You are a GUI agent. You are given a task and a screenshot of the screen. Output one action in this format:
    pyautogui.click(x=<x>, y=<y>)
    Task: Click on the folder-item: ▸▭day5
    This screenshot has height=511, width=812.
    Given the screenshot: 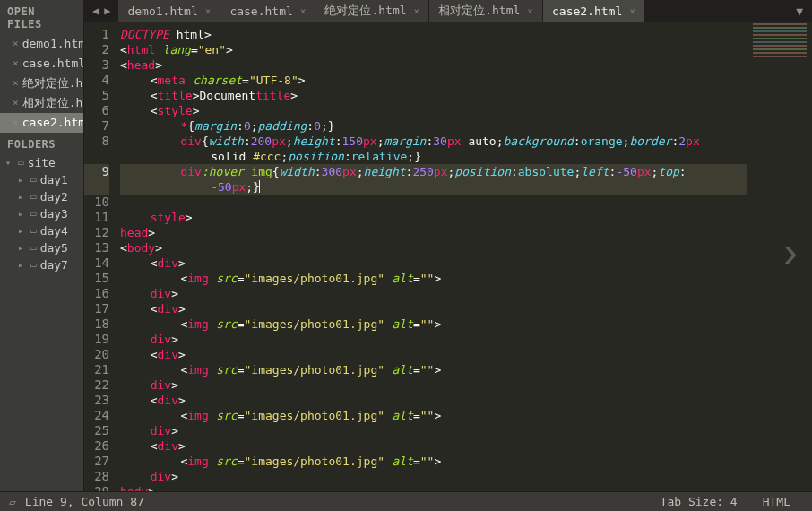 What is the action you would take?
    pyautogui.click(x=43, y=247)
    